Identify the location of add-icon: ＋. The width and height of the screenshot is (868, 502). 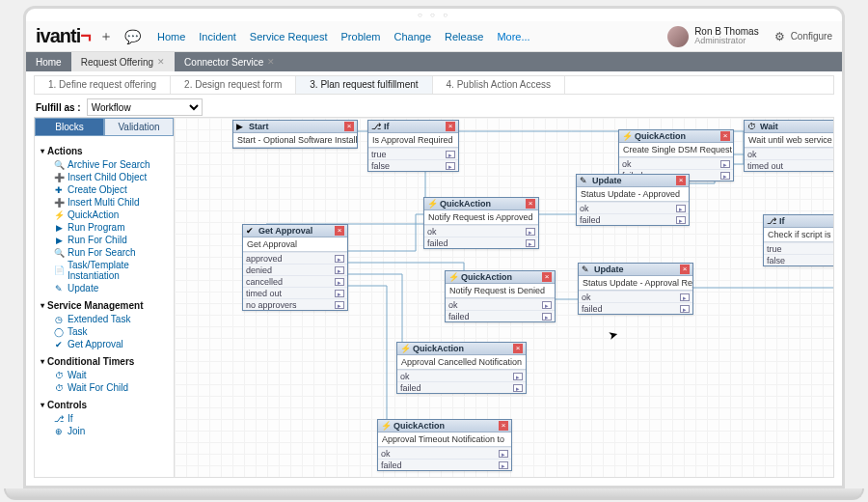
(106, 37).